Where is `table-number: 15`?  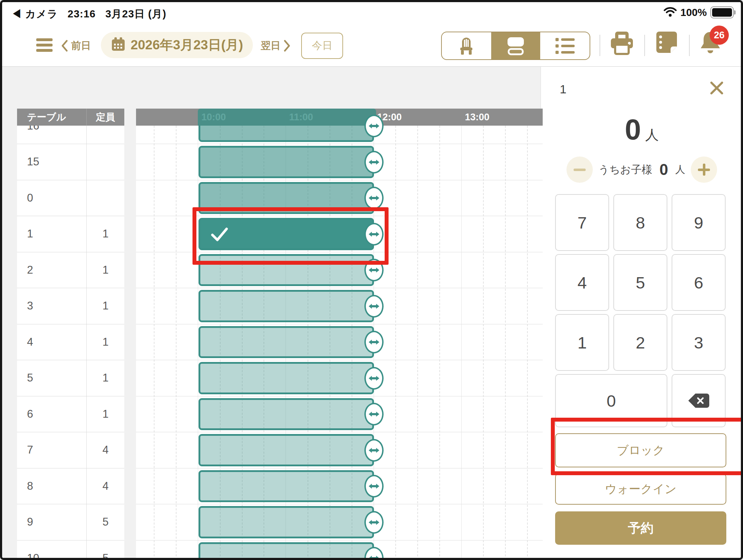 table-number: 15 is located at coordinates (52, 162).